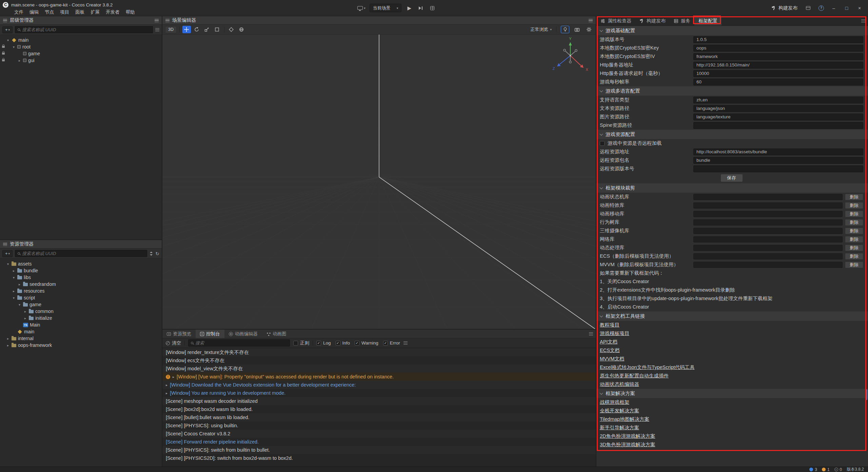  Describe the element at coordinates (619, 428) in the screenshot. I see `doc-link: 新手引导解决方案` at that location.